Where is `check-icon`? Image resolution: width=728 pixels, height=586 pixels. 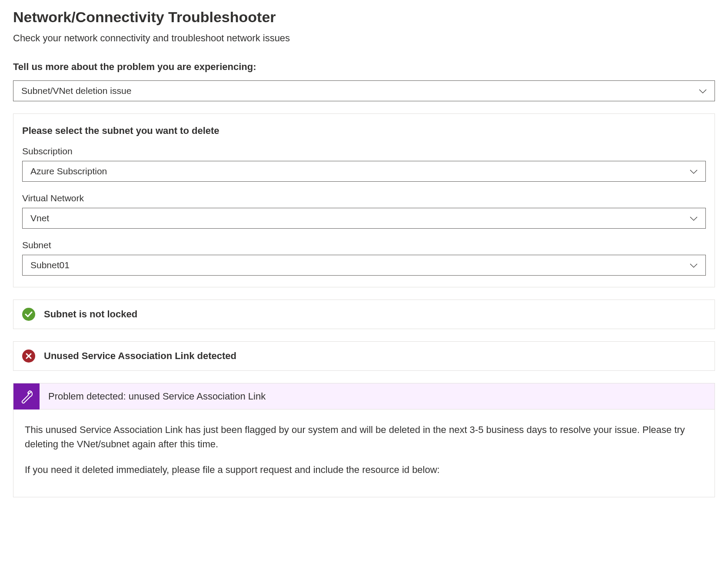 check-icon is located at coordinates (29, 314).